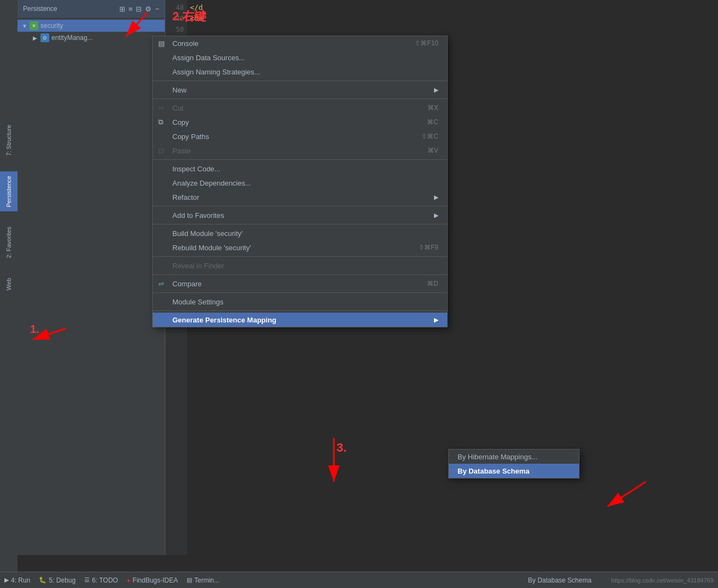 The image size is (718, 588). Describe the element at coordinates (36, 38) in the screenshot. I see `tree-arrow-entity: ▶` at that location.